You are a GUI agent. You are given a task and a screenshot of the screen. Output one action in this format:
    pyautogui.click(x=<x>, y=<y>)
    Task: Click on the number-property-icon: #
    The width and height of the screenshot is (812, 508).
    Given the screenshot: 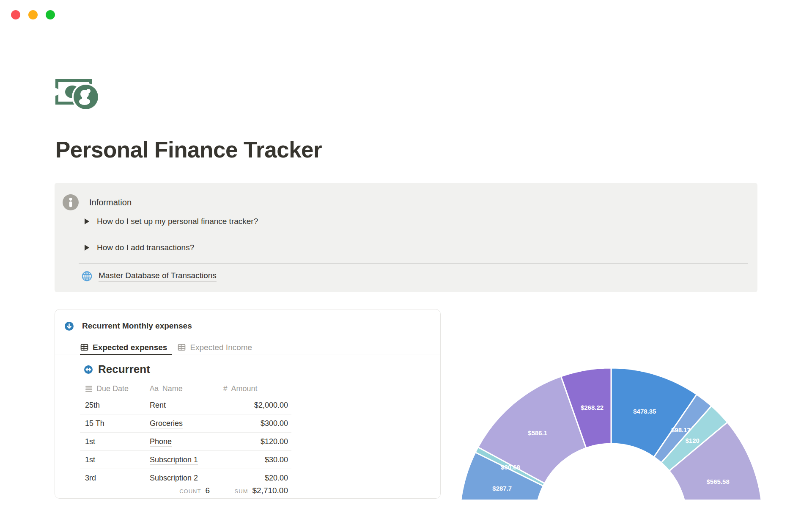 What is the action you would take?
    pyautogui.click(x=225, y=389)
    